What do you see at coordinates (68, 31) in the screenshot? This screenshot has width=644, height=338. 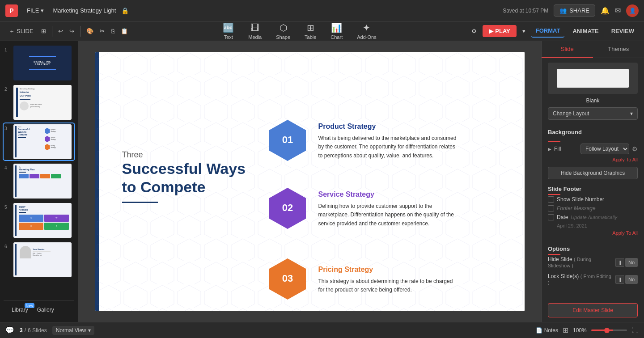 I see `toolbar-left: ＋ SLIDE ⊞ ↩ ↪ 🎨 ✂ ⎘ 📋` at bounding box center [68, 31].